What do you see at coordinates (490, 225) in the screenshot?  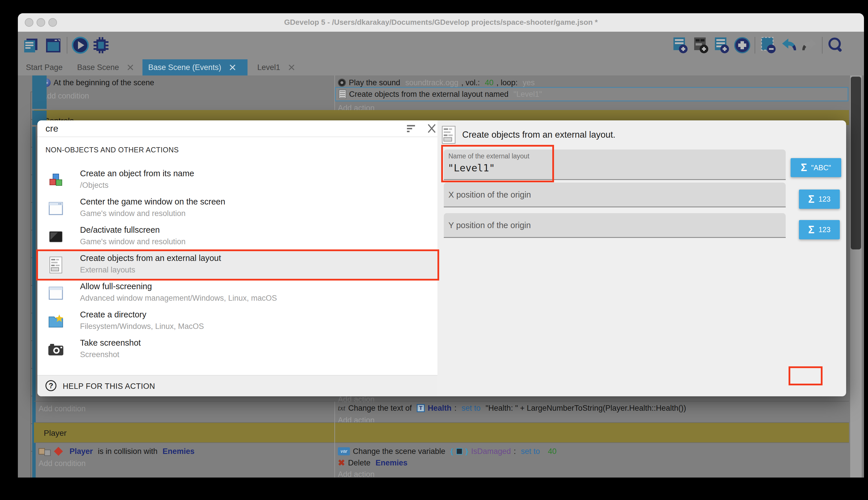 I see `field-placeholder: Y position of the origin` at bounding box center [490, 225].